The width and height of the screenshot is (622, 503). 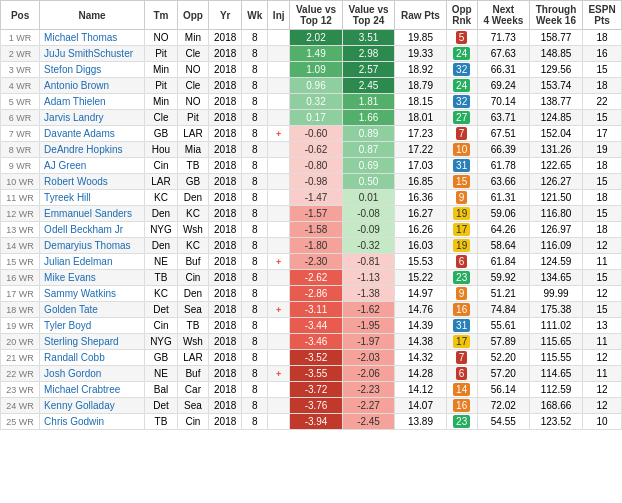 What do you see at coordinates (316, 118) in the screenshot?
I see `value-vs-top12: 0.17` at bounding box center [316, 118].